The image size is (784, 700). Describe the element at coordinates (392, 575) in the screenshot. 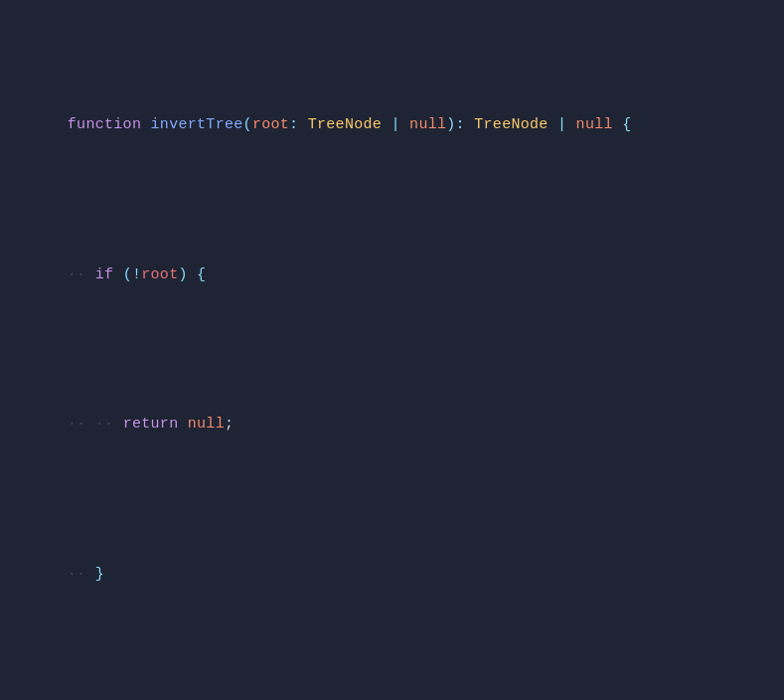

I see `line-4: ·· }` at that location.